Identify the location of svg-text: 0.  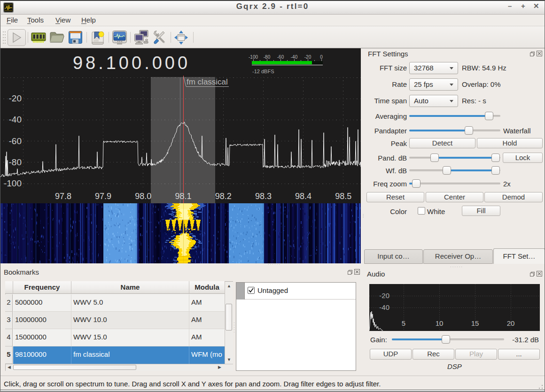
(321, 57).